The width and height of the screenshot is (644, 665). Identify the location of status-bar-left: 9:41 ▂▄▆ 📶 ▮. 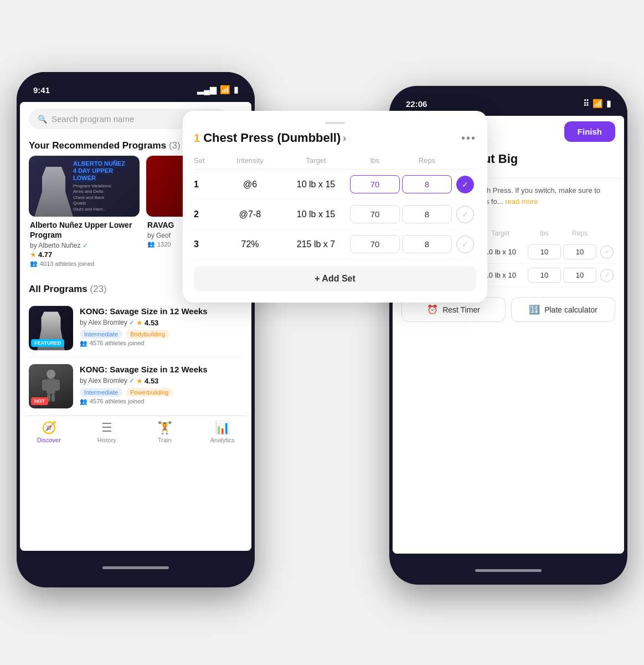
(136, 86).